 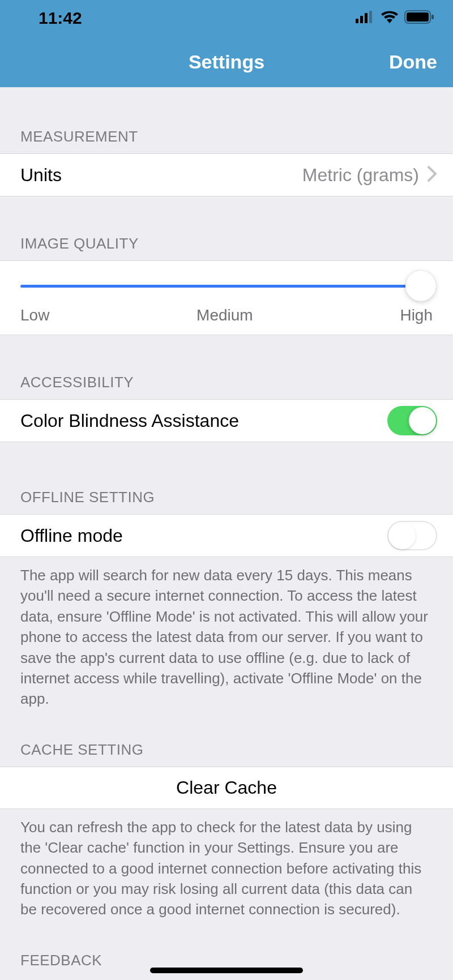 I want to click on status-time: 11:42, so click(x=60, y=18).